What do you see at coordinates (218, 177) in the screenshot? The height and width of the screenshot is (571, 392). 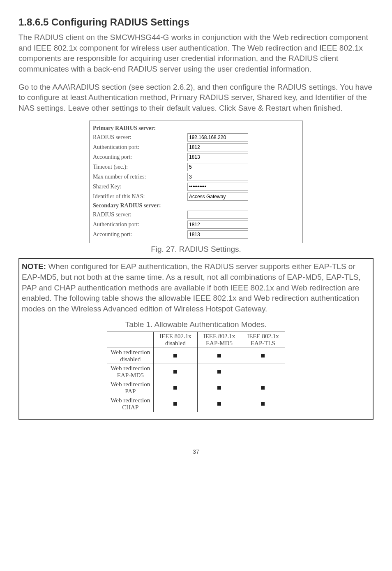 I see `input-primary-retries` at bounding box center [218, 177].